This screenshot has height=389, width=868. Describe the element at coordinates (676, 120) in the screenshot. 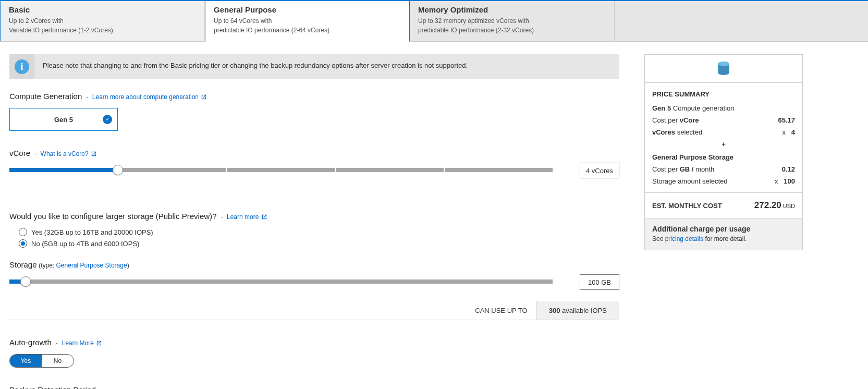

I see `summary-cost-vcore-label: Cost per vCore` at that location.